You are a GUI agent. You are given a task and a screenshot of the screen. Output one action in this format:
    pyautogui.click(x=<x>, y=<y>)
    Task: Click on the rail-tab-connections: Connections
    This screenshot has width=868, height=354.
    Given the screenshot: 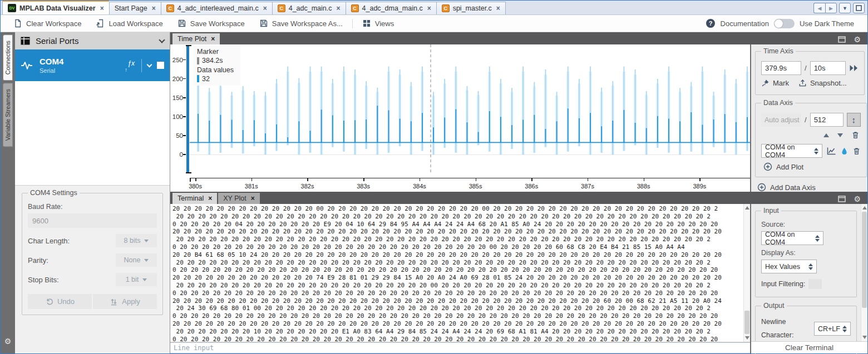 What is the action you would take?
    pyautogui.click(x=8, y=58)
    